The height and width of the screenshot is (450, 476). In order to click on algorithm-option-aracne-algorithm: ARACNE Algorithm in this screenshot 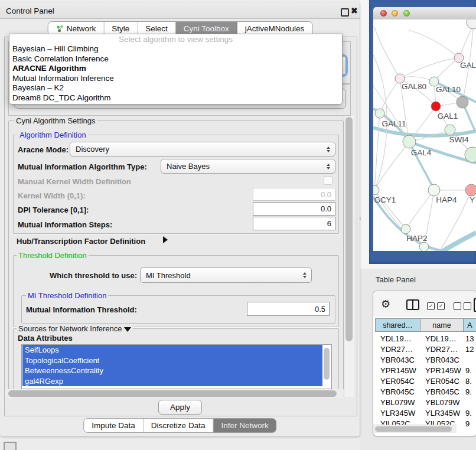, I will do `click(176, 69)`.